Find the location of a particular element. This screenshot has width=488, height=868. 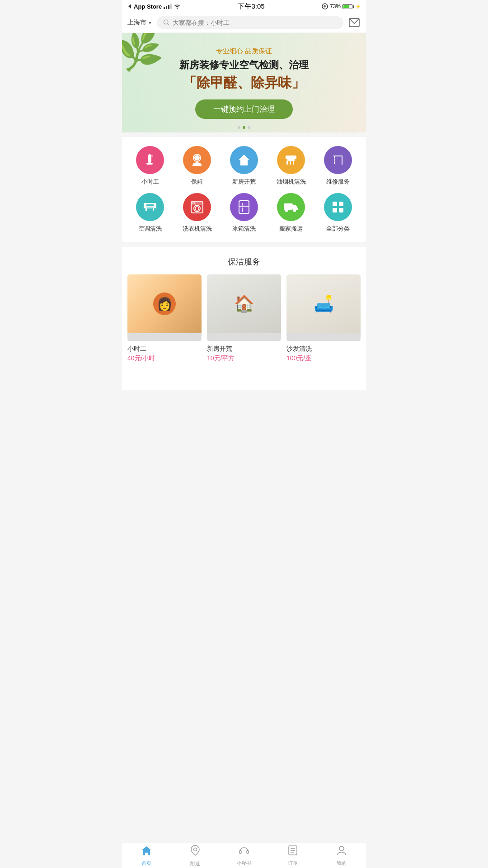

app-store-label: App Store is located at coordinates (148, 6).